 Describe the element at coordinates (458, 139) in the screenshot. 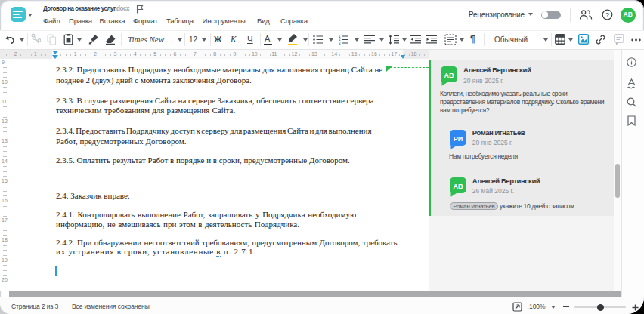

I see `svg-text: РИ` at that location.